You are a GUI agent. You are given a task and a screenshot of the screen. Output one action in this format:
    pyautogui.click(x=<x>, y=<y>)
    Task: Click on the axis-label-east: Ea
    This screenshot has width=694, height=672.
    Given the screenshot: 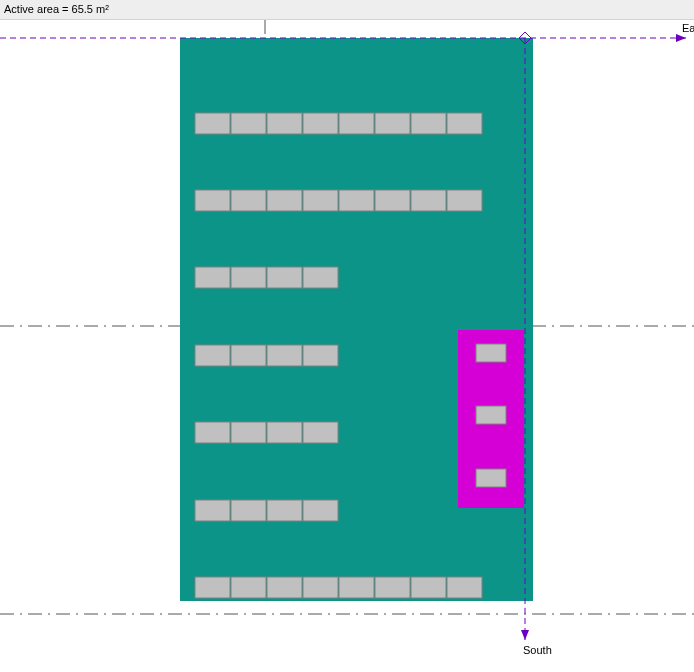 What is the action you would take?
    pyautogui.click(x=688, y=28)
    